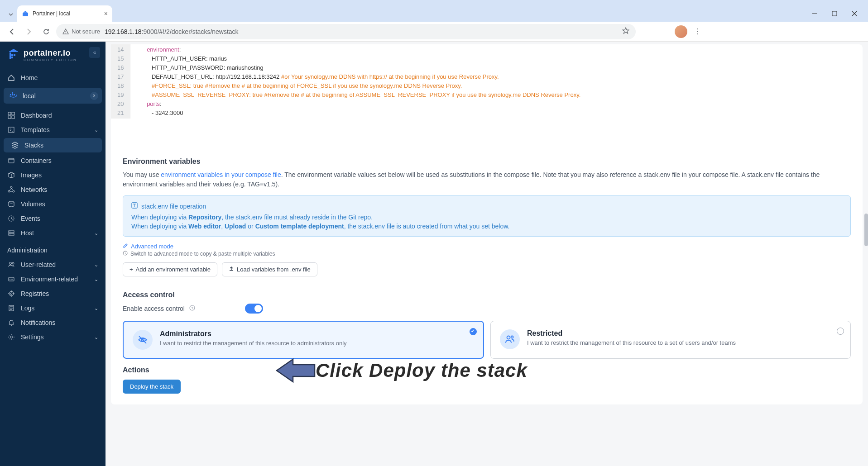 Image resolution: width=868 pixels, height=466 pixels. What do you see at coordinates (152, 386) in the screenshot?
I see `deploy-stack-button: Deploy the stack` at bounding box center [152, 386].